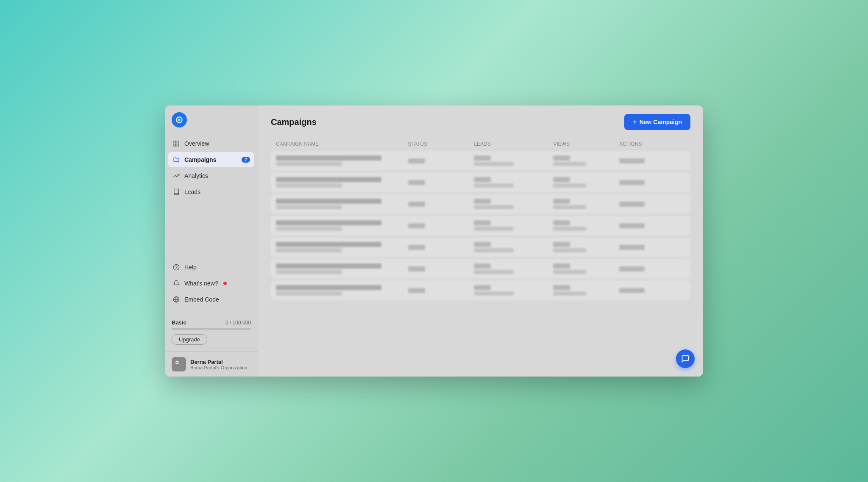 The height and width of the screenshot is (482, 868). I want to click on sidebar-item-overview-label: Overview, so click(197, 144).